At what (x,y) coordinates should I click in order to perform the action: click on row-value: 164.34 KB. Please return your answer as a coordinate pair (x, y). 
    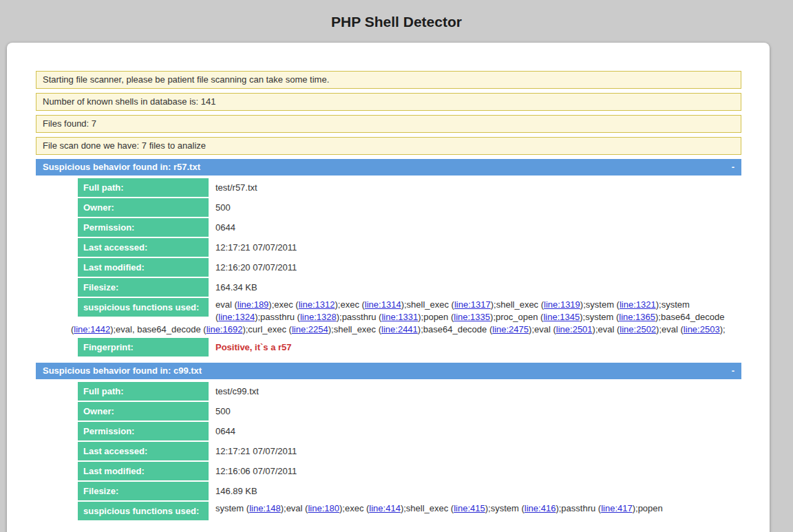
    Looking at the image, I should click on (237, 288).